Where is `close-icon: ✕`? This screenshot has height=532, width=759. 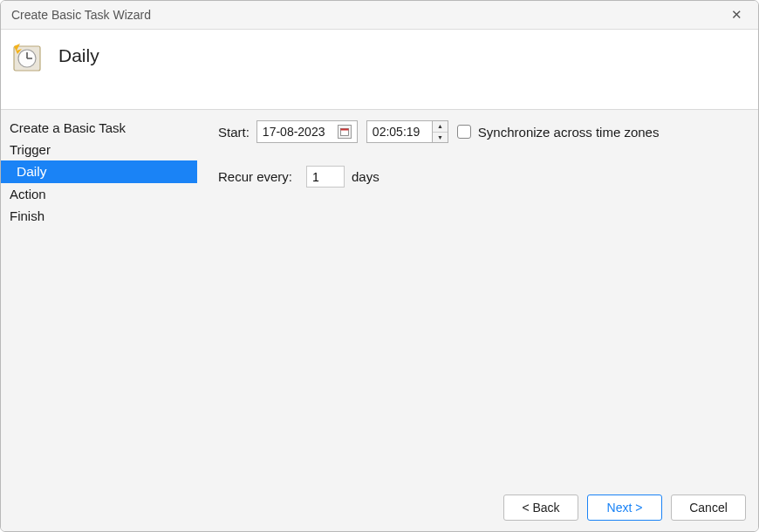
close-icon: ✕ is located at coordinates (736, 15).